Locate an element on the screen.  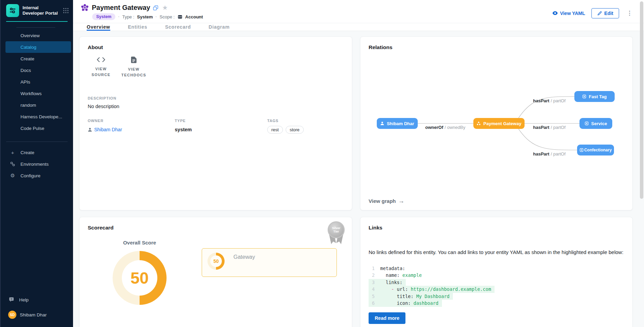
module-grid-icon is located at coordinates (66, 11).